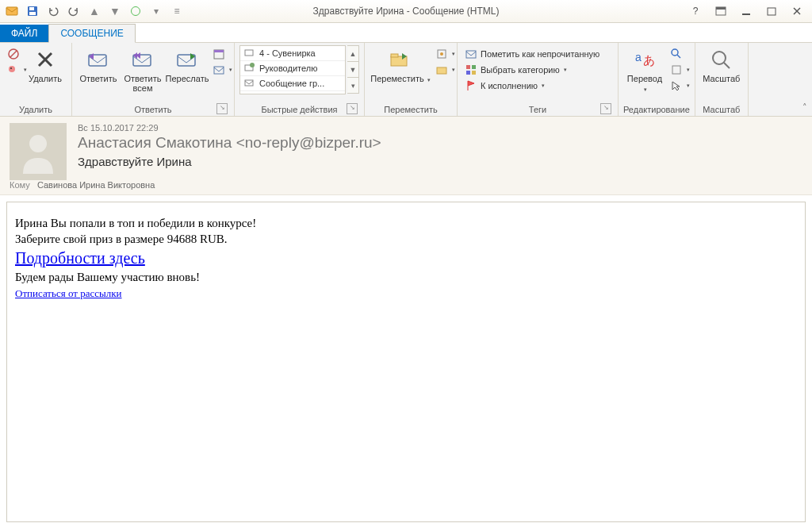 This screenshot has height=527, width=812. What do you see at coordinates (293, 70) in the screenshot?
I see `quicksteps-gallery: 4 - Сувенирка Руководителю Сообщение гр.…` at bounding box center [293, 70].